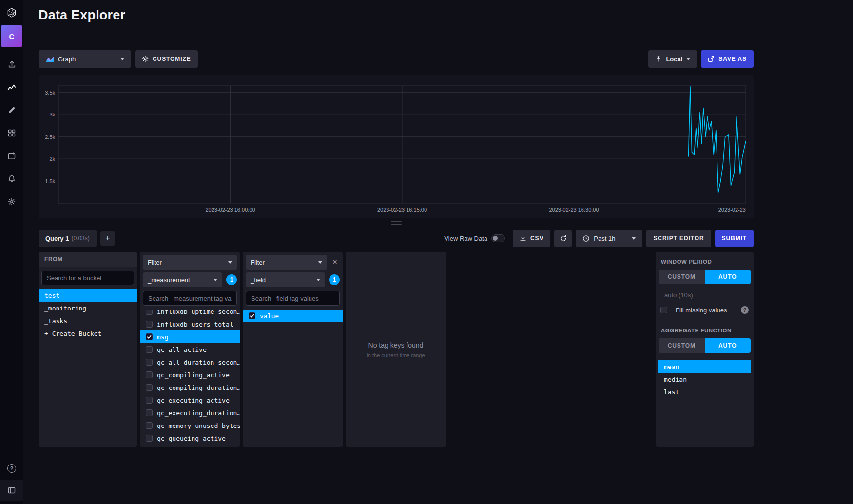 The height and width of the screenshot is (504, 853). What do you see at coordinates (85, 59) in the screenshot?
I see `visualization-type-dropdown: Graph` at bounding box center [85, 59].